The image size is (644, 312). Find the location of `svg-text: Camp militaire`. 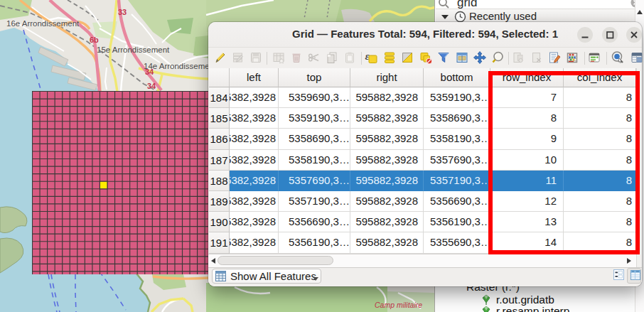

svg-text: Camp militaire is located at coordinates (398, 305).